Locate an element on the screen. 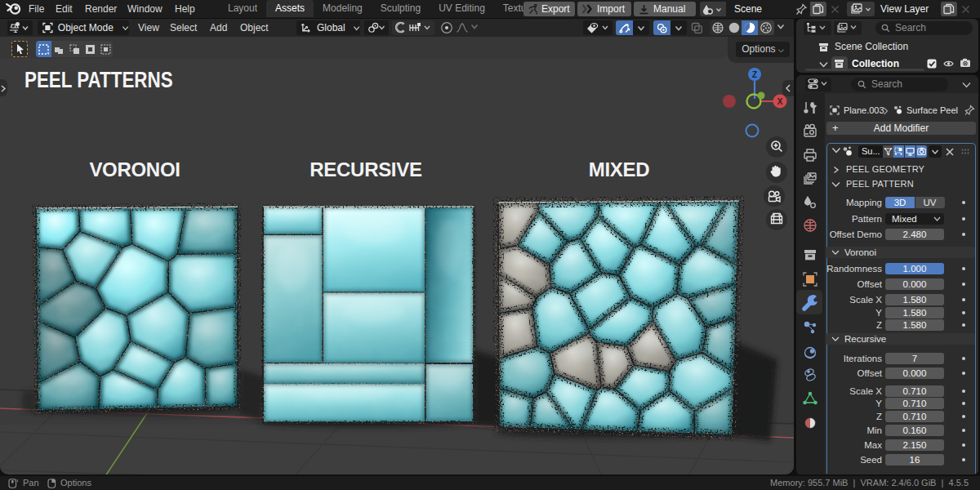  svg-text: Z is located at coordinates (755, 75).